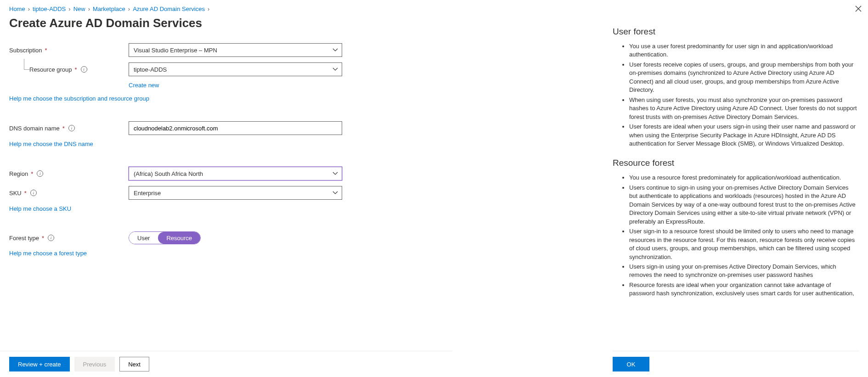  Describe the element at coordinates (39, 364) in the screenshot. I see `review-create-button: Review + create` at that location.